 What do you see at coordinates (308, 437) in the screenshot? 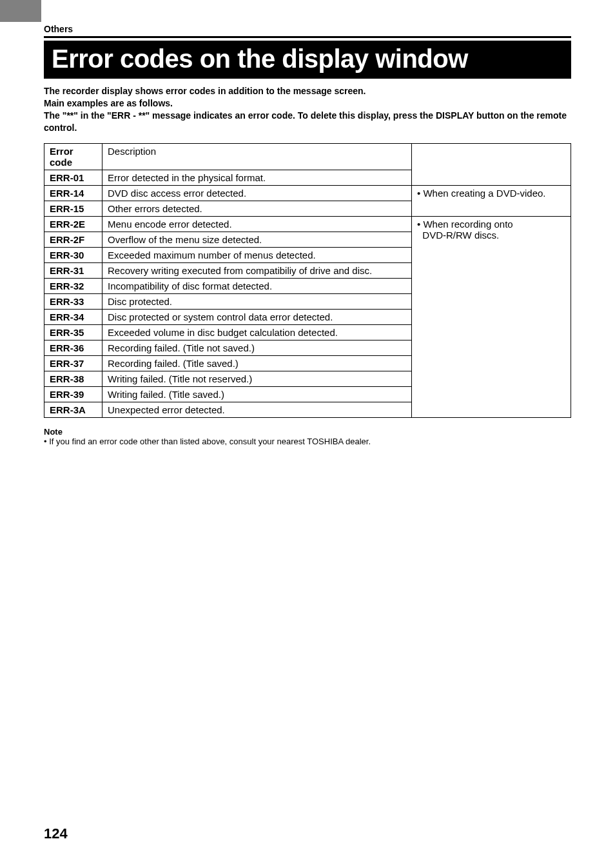
I see `note-section: Note • If you find an error code other t…` at bounding box center [308, 437].